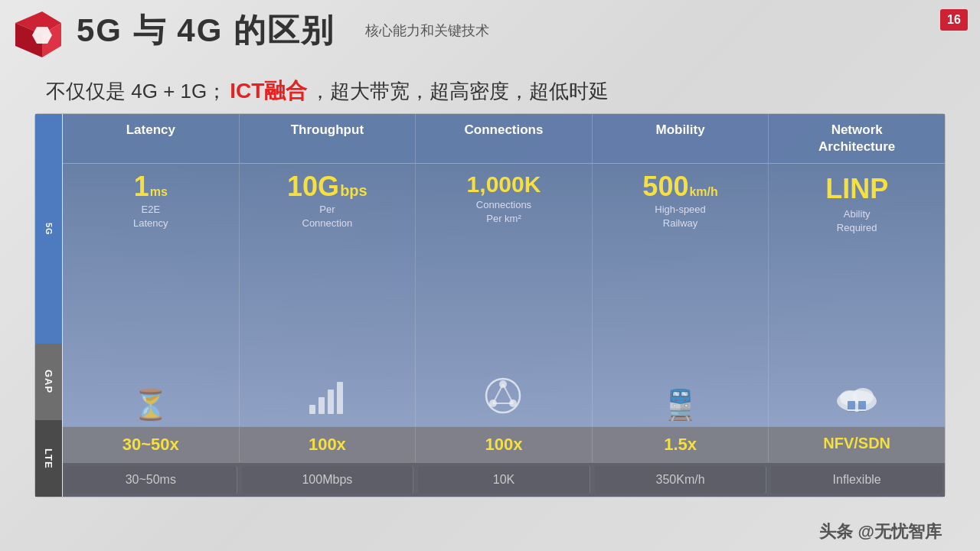  Describe the element at coordinates (151, 187) in the screenshot. I see `5g-latency-value: 1 ms` at that location.